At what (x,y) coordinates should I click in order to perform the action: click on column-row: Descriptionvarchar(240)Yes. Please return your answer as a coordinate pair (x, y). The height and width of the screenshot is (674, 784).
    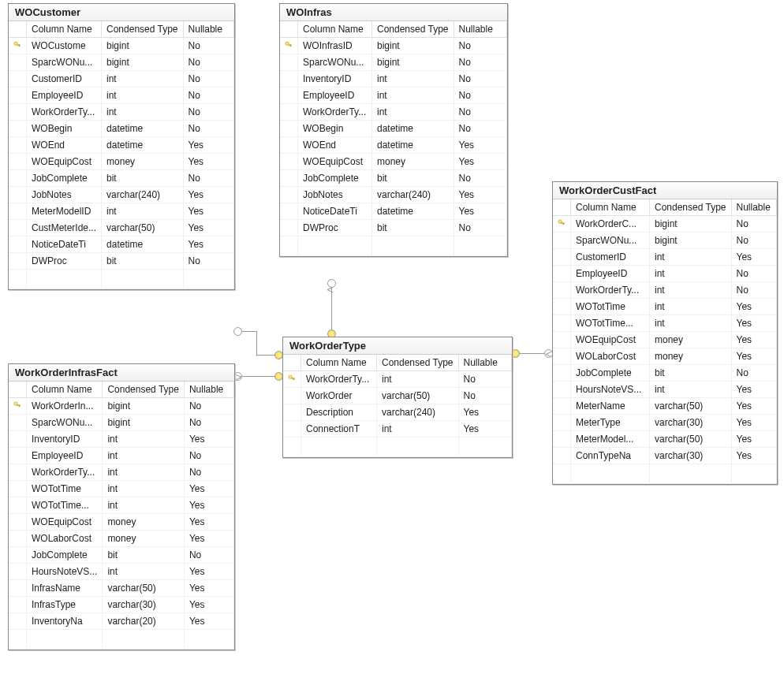
    Looking at the image, I should click on (398, 413).